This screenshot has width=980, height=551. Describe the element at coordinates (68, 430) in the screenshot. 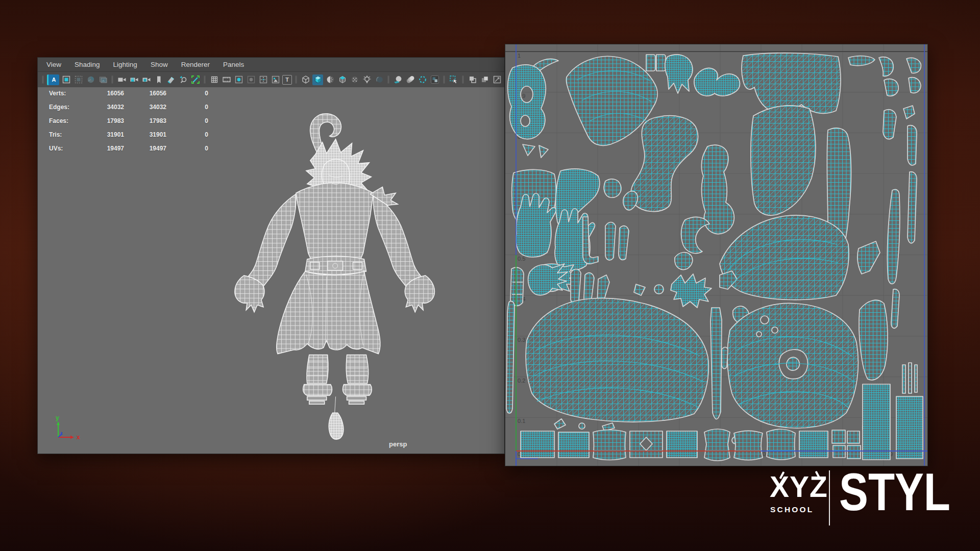

I see `axis-gizmo: y x z` at that location.